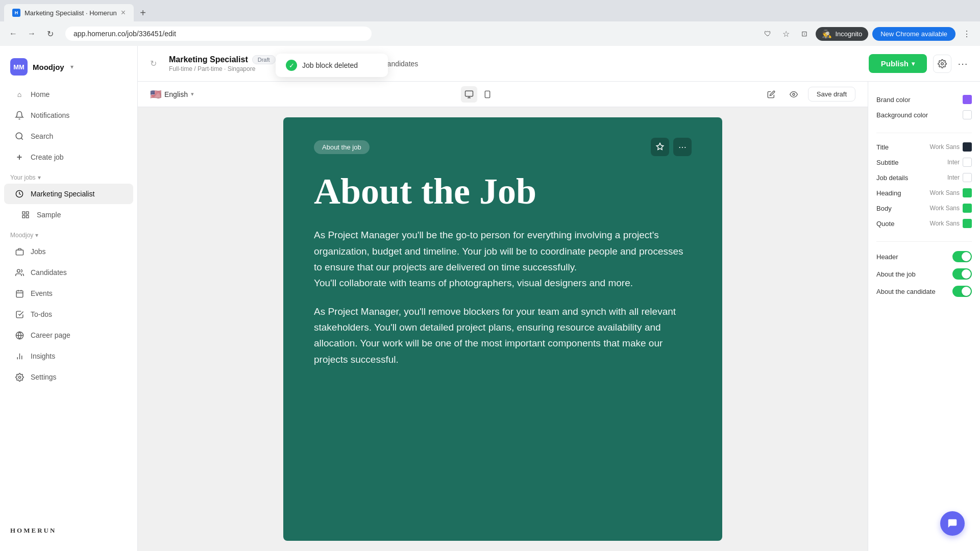 The width and height of the screenshot is (980, 551). Describe the element at coordinates (503, 259) in the screenshot. I see `canvas-paragraph-1: As Project Manager you'll be the go-to p…` at that location.